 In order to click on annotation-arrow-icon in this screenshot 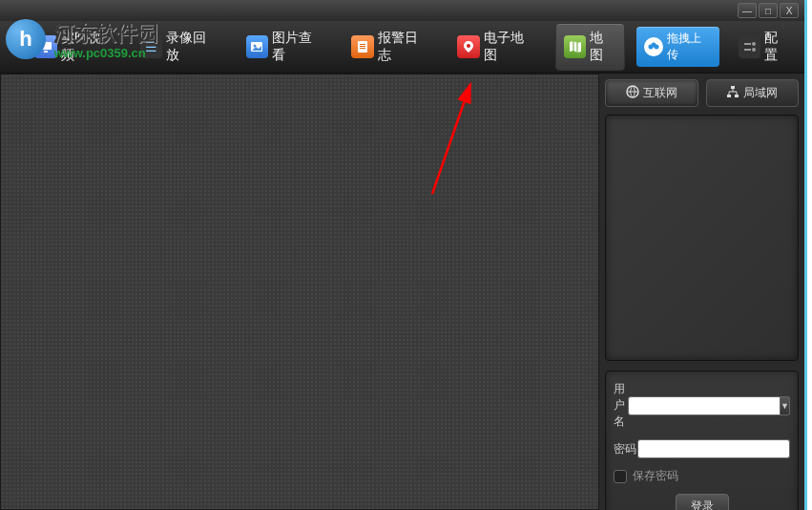, I will do `click(451, 141)`.